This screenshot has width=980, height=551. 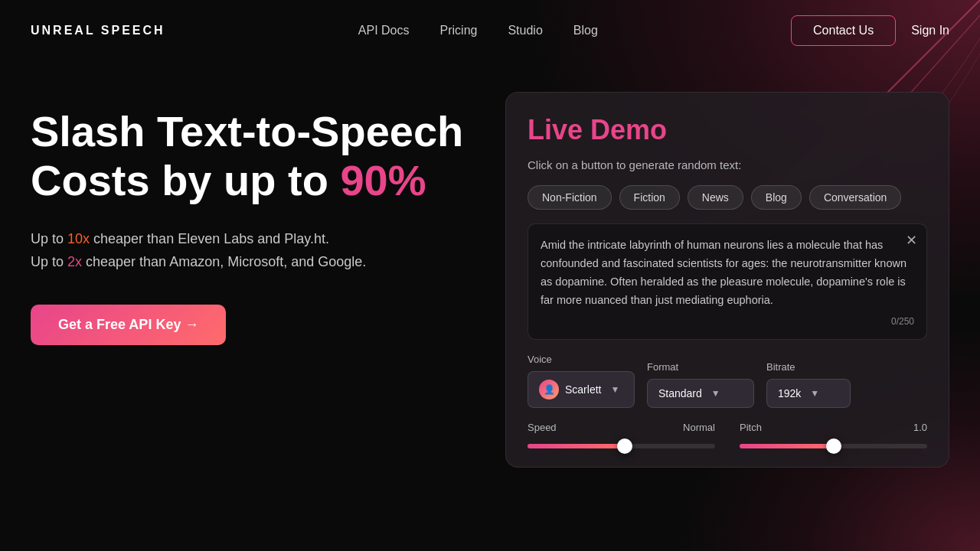 I want to click on sample-text-box: Amid the intricate labyrinth of human ne…, so click(x=727, y=282).